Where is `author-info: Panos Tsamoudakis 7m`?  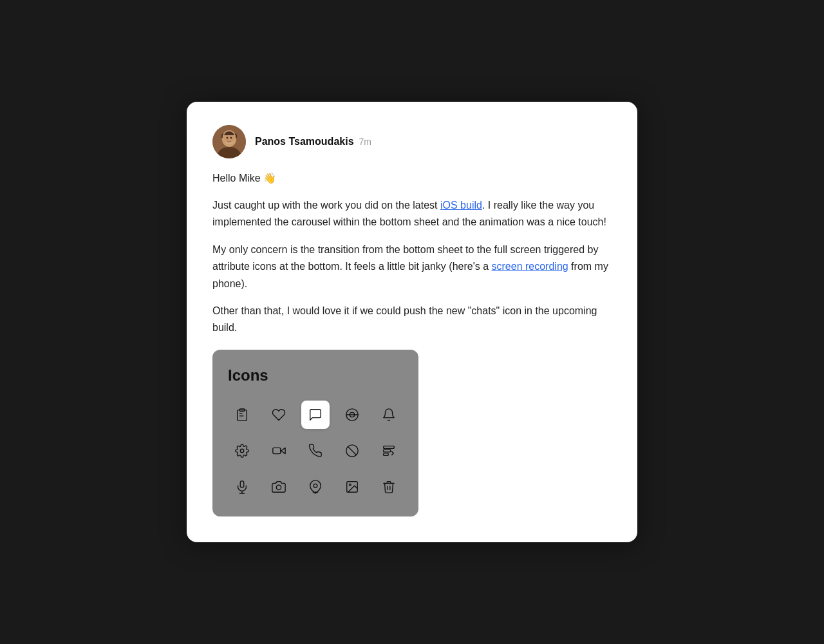
author-info: Panos Tsamoudakis 7m is located at coordinates (313, 142).